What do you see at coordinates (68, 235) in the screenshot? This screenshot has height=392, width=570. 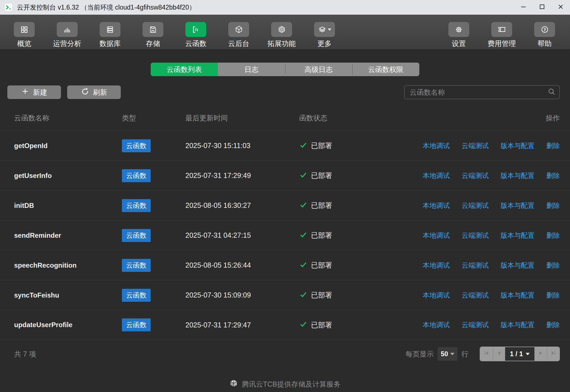 I see `function-name: sendReminder` at bounding box center [68, 235].